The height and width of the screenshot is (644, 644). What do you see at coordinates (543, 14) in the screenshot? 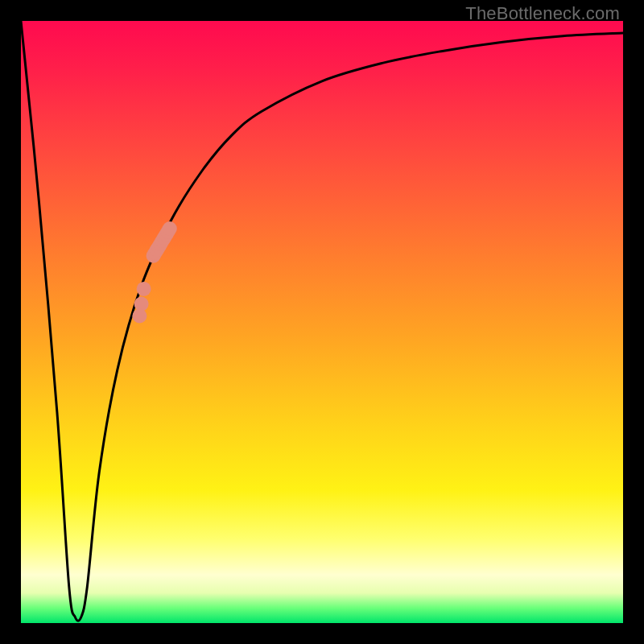
I see `watermark-text: TheBottleneck.com` at bounding box center [543, 14].